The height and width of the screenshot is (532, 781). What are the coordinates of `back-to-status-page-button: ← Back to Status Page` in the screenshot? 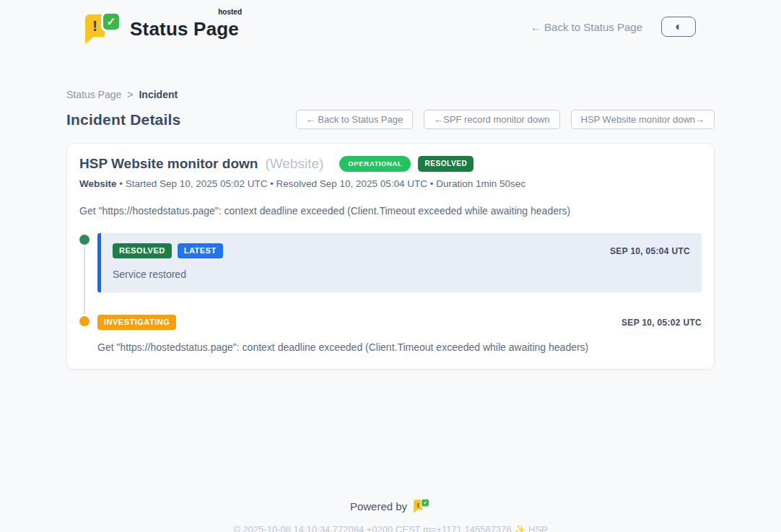 It's located at (354, 120).